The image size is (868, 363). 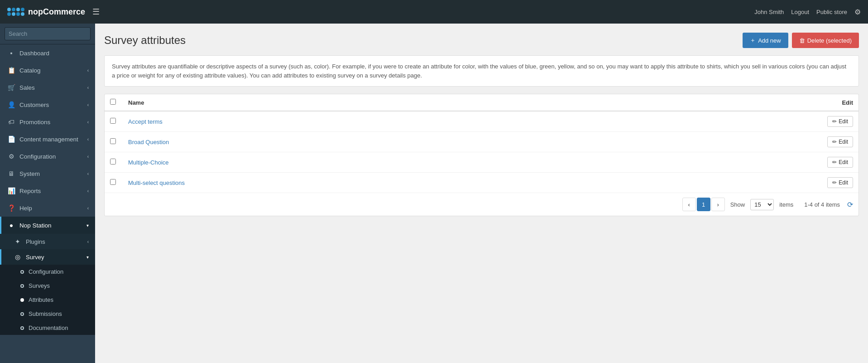 I want to click on page-size-select: 10152050100, so click(x=762, y=205).